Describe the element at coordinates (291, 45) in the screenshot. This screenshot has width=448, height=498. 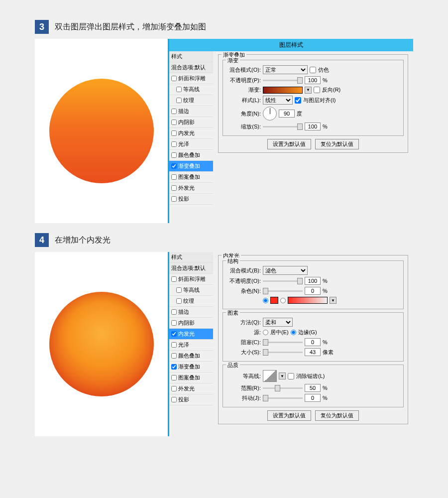
I see `dialog-titlebar: 图层样式` at that location.